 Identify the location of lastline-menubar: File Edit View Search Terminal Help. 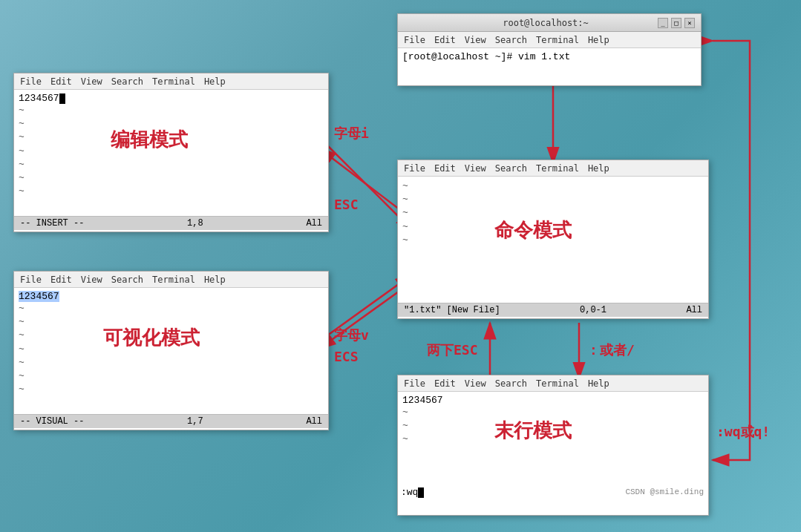
(553, 384).